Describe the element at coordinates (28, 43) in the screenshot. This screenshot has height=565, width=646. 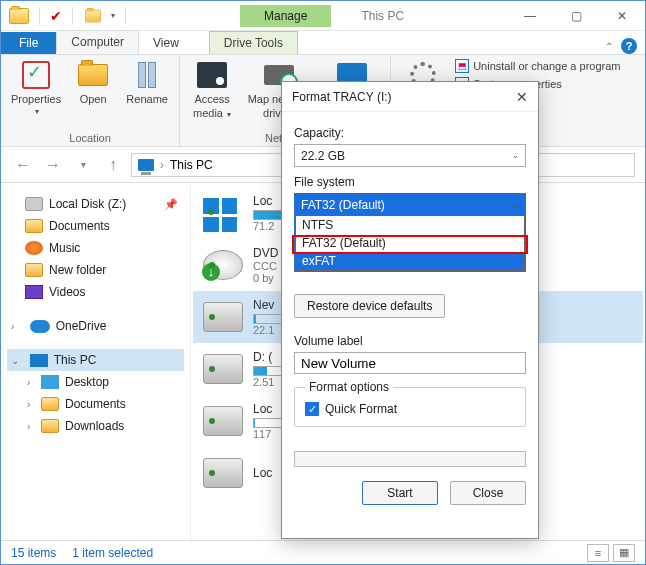
I see `tab-file: File` at that location.